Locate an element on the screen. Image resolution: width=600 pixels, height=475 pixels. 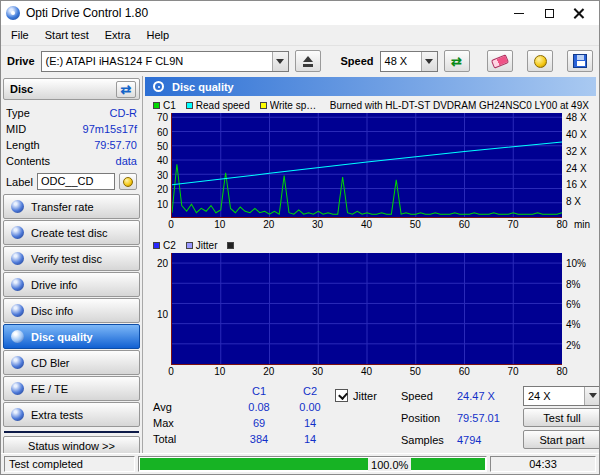
sidebar-item-cd-bler: CD Bler is located at coordinates (72, 362).